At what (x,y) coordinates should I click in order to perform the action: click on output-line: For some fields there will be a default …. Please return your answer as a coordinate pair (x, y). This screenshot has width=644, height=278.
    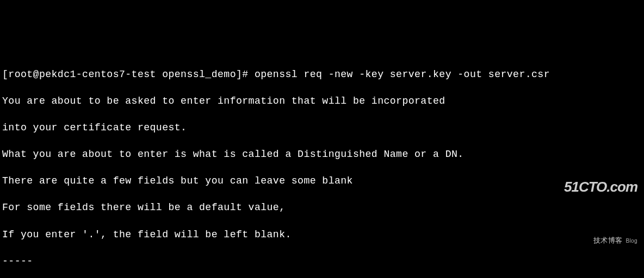
    Looking at the image, I should click on (322, 207).